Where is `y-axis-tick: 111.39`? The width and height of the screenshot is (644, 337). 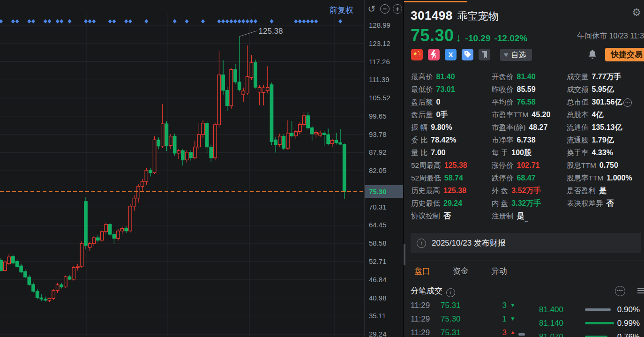
y-axis-tick: 111.39 is located at coordinates (379, 80).